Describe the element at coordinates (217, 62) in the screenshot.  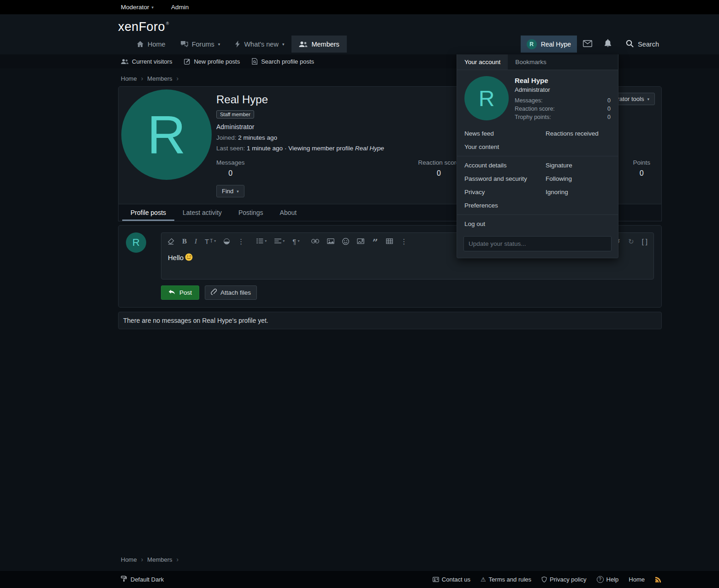
I see `subnav-label: New profile posts` at that location.